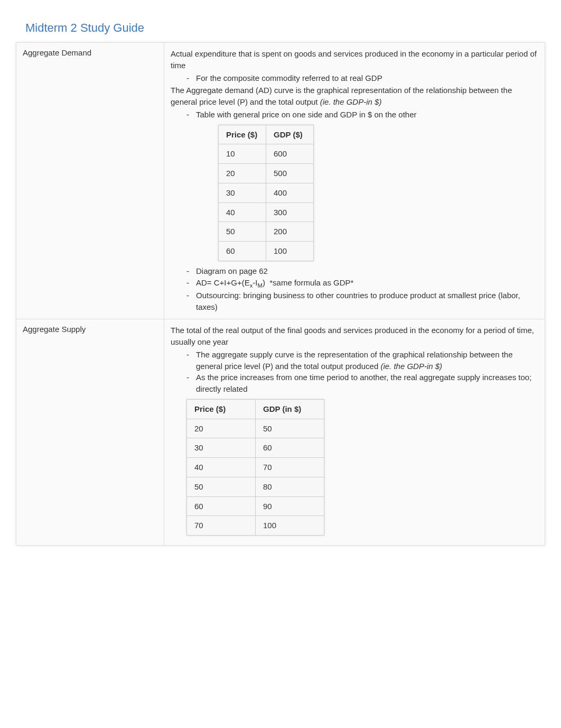 This screenshot has height=728, width=561. What do you see at coordinates (354, 115) in the screenshot?
I see `bullet-list: Table with general price on one side and…` at bounding box center [354, 115].